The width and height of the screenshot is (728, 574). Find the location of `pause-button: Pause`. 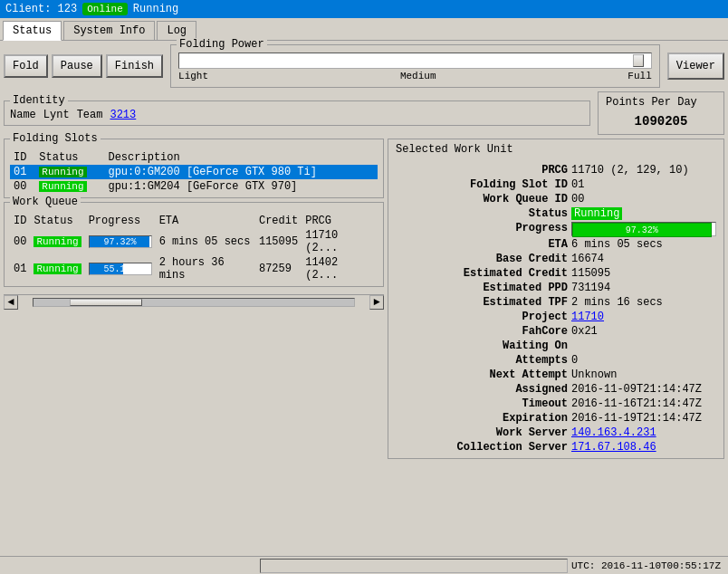

pause-button: Pause is located at coordinates (77, 66).